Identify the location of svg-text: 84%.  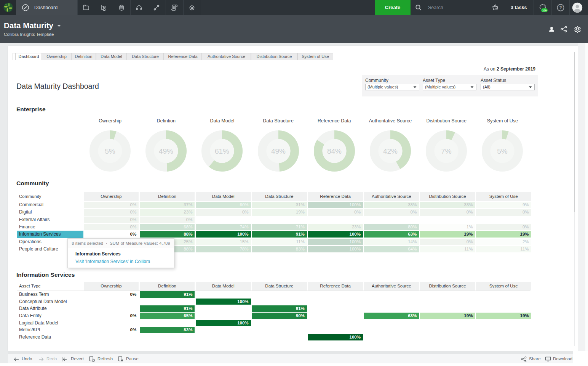
(334, 151).